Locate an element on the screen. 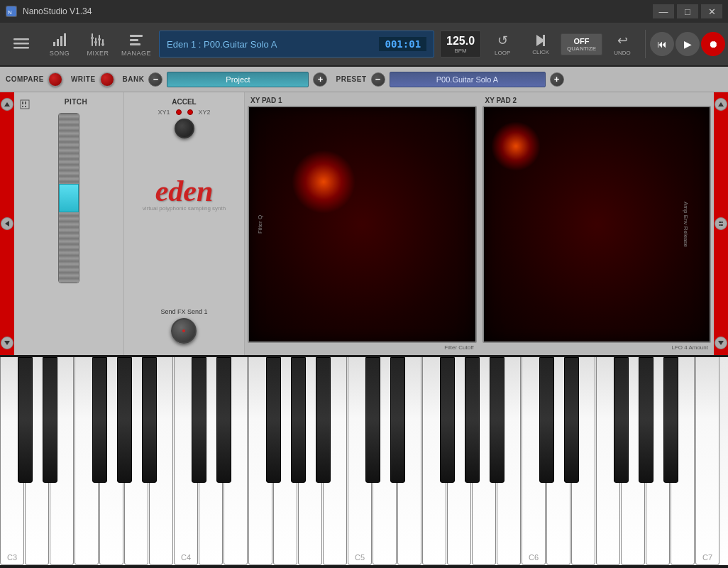  nav-up-arrow is located at coordinates (7, 104).